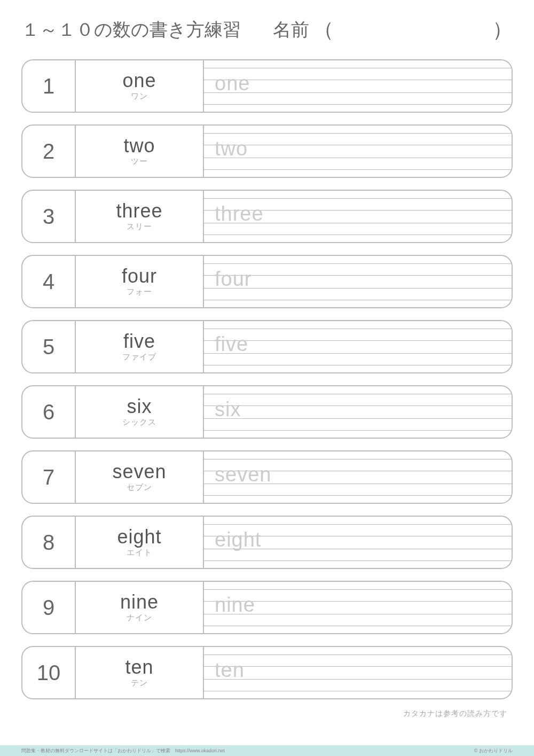 This screenshot has width=534, height=756. Describe the element at coordinates (139, 357) in the screenshot. I see `word-katakana: ファイブ` at that location.